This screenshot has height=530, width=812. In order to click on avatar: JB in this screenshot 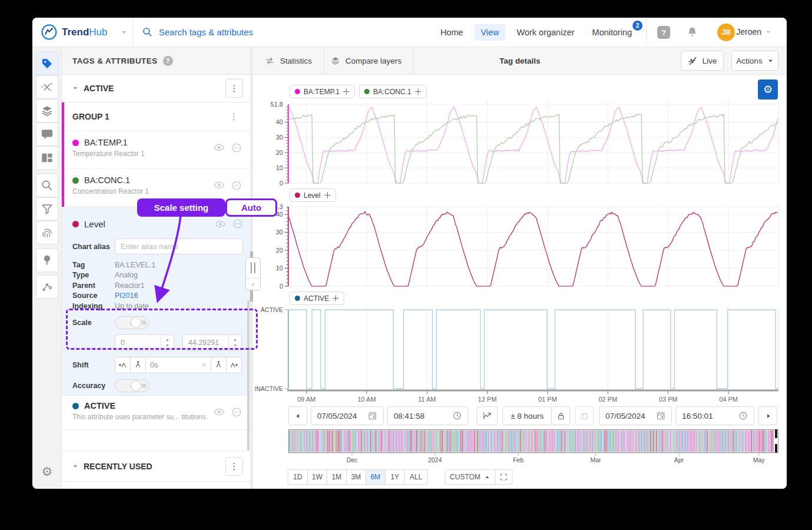, I will do `click(726, 32)`.